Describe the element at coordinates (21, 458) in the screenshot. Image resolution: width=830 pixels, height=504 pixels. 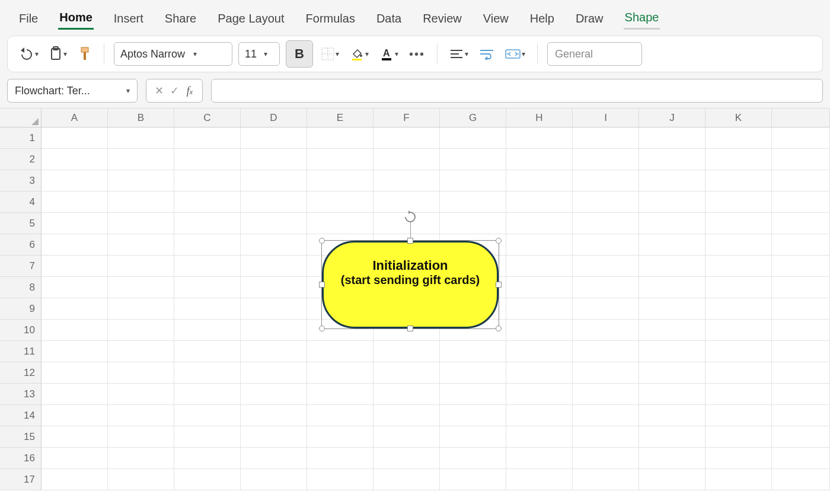
I see `row-header: 16` at that location.